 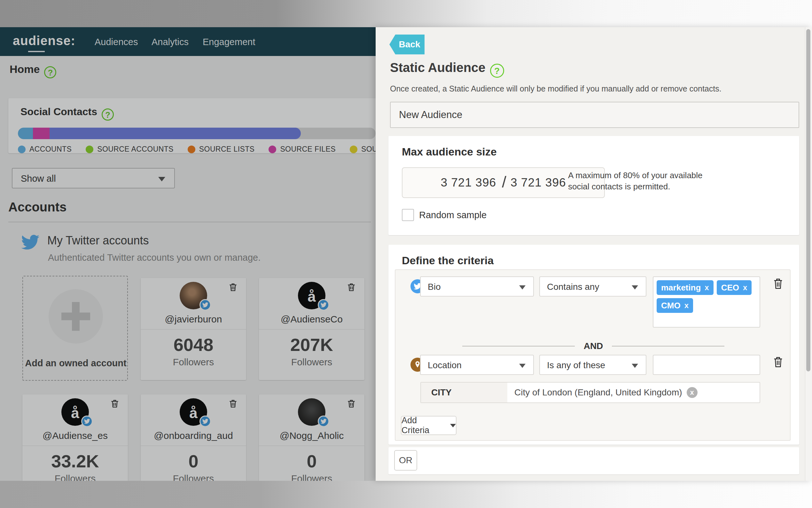 I want to click on audiense-logo: audiense:, so click(x=44, y=41).